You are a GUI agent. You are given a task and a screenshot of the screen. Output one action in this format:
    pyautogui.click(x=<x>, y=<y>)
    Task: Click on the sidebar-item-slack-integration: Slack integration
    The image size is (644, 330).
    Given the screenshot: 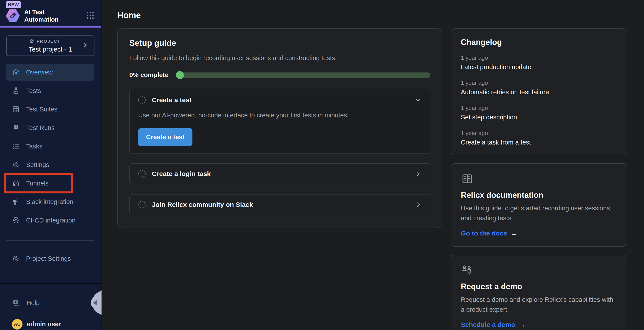 What is the action you would take?
    pyautogui.click(x=50, y=202)
    